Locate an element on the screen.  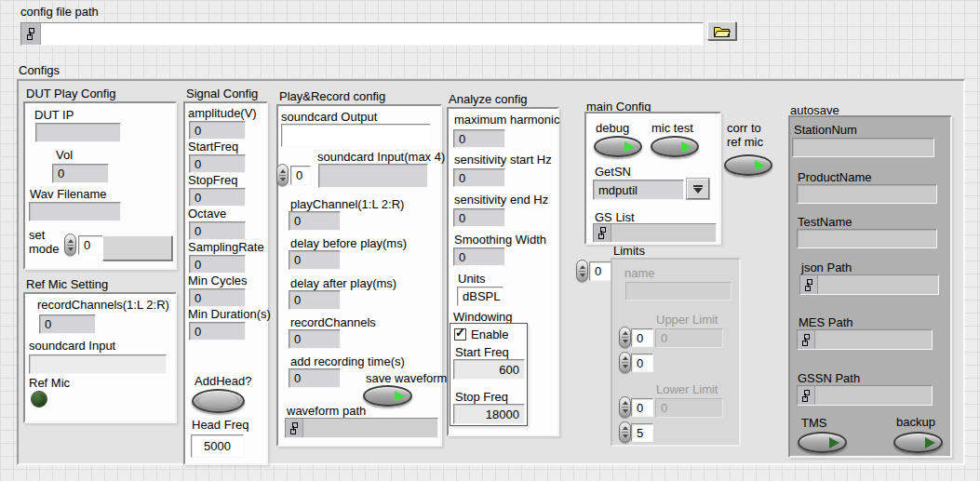
lower-limit-index2: 5 is located at coordinates (642, 433).